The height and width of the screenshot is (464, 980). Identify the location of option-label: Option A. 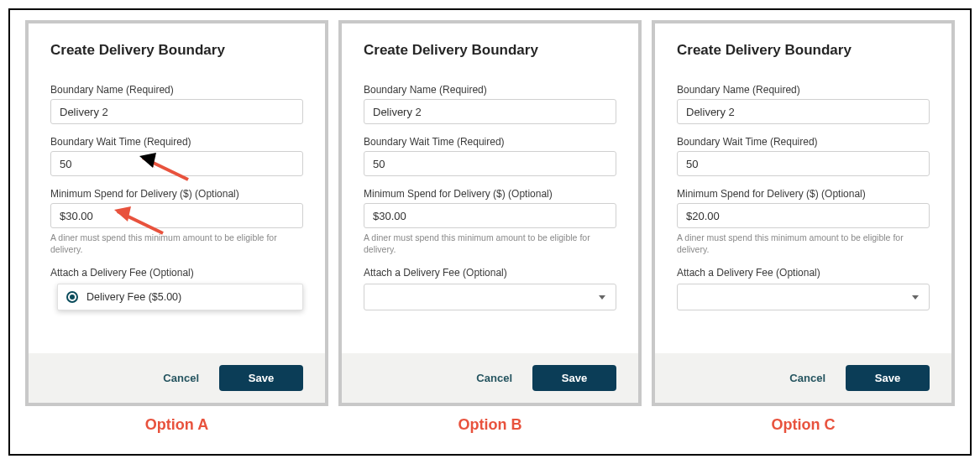
(176, 425).